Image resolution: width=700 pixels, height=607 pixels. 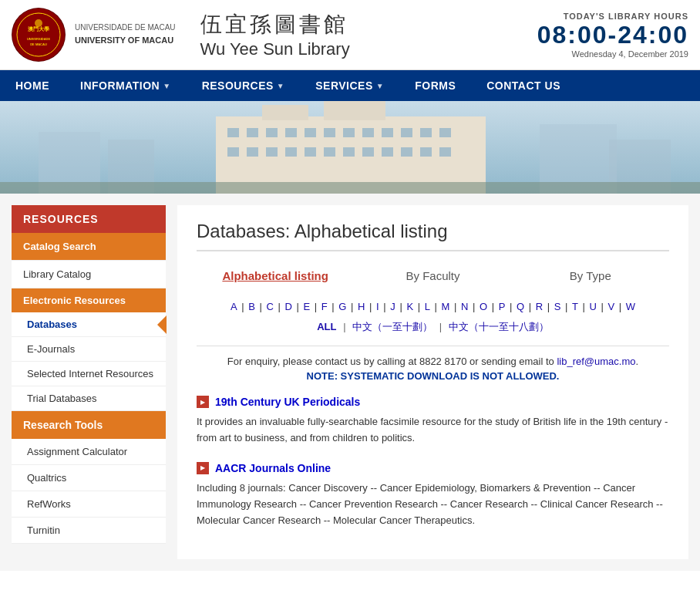 I want to click on alpha-q: Q, so click(x=520, y=307).